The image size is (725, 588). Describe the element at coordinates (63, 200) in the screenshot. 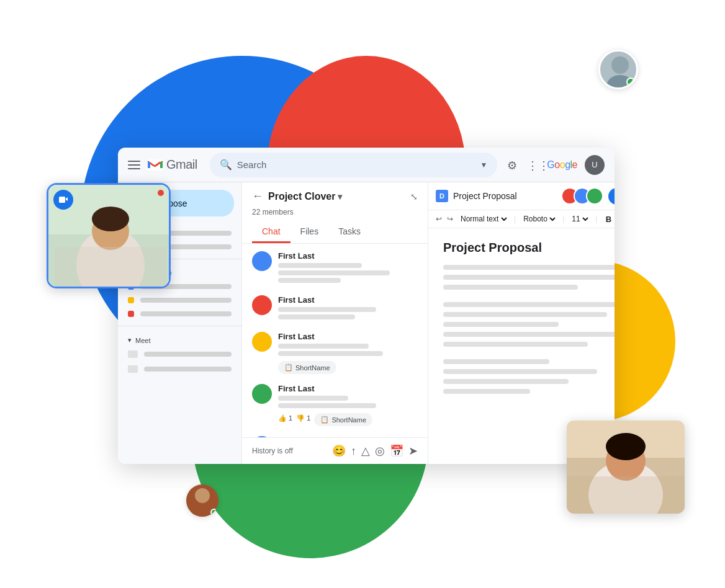

I see `meet-icon` at that location.